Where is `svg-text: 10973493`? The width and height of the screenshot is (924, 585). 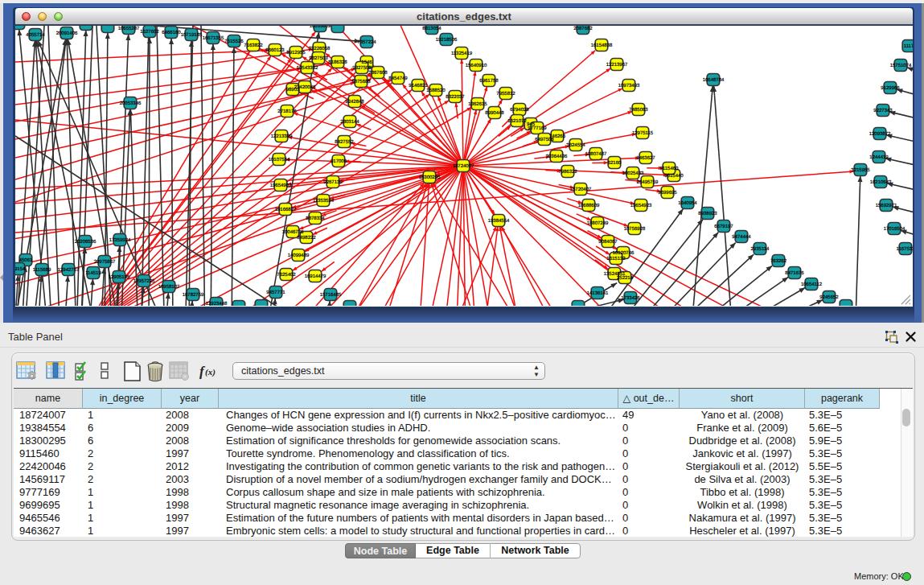
svg-text: 10973493 is located at coordinates (629, 85).